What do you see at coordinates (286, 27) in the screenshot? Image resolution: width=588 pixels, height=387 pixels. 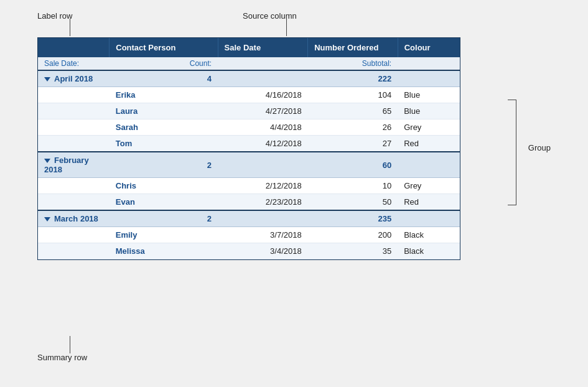 I see `source-col-line` at bounding box center [286, 27].